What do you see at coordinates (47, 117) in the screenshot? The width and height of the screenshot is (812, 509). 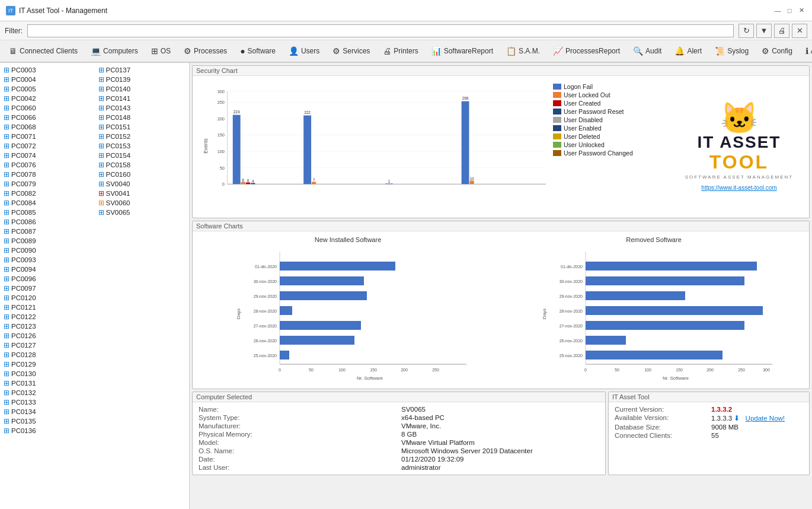 I see `sidebar-item-PC0066: ⊞PC0066` at bounding box center [47, 117].